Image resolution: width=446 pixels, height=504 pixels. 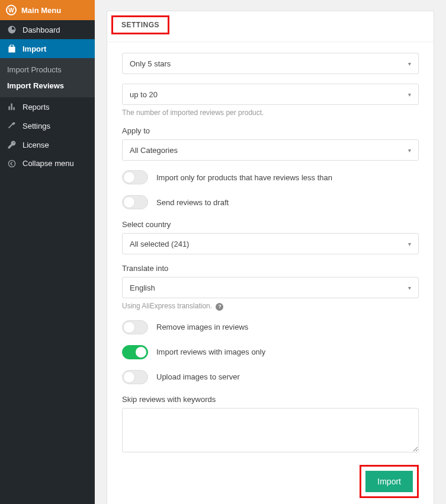 I want to click on dashboard-icon, so click(x=12, y=30).